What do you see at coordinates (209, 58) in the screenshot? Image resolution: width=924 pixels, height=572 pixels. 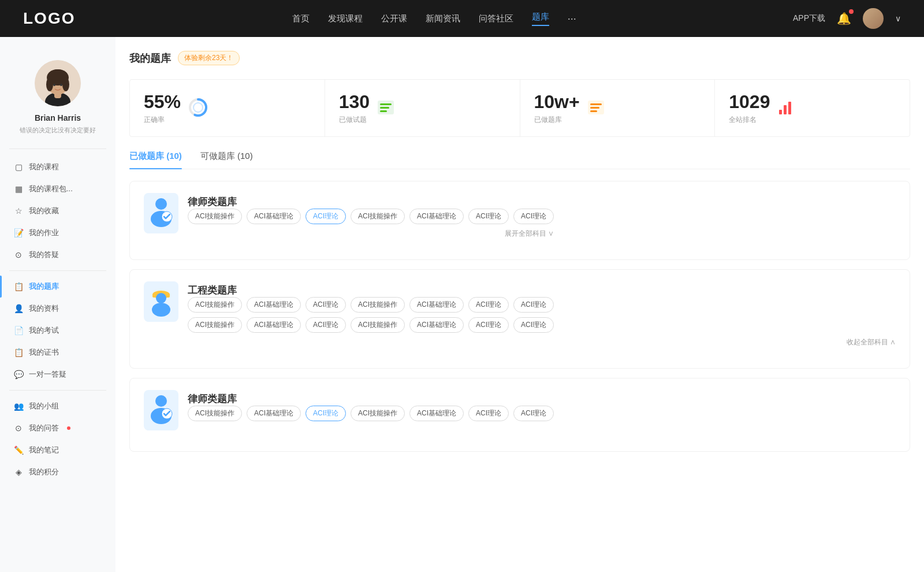 I see `trial-badge: 体验剩余23天！` at bounding box center [209, 58].